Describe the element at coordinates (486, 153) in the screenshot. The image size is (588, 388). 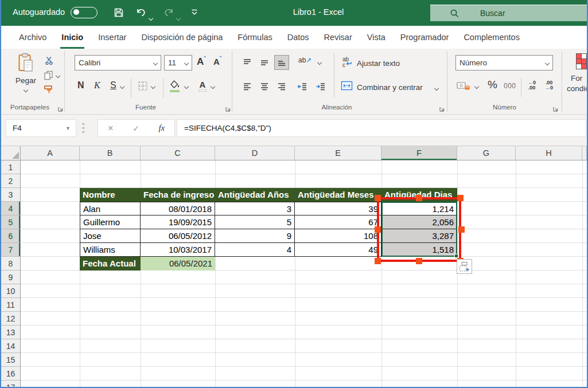
I see `column-header-G: G` at that location.